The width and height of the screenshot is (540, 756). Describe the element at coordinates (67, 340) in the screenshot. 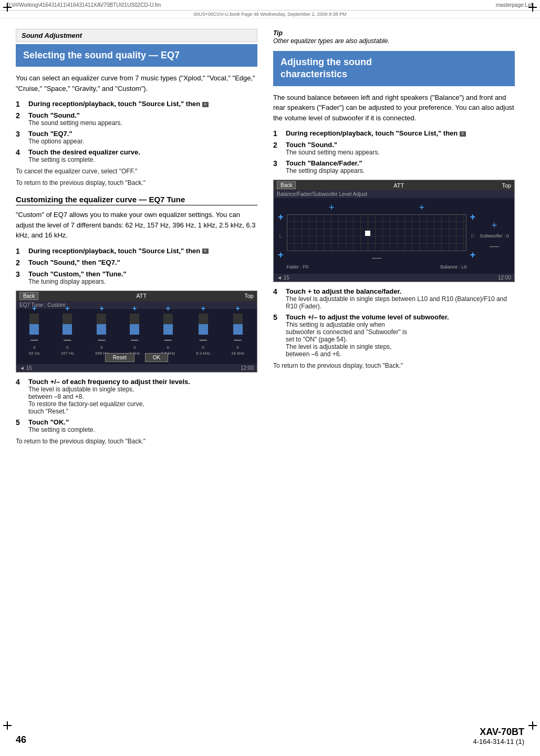

I see `eq-minus-157hz: —` at that location.